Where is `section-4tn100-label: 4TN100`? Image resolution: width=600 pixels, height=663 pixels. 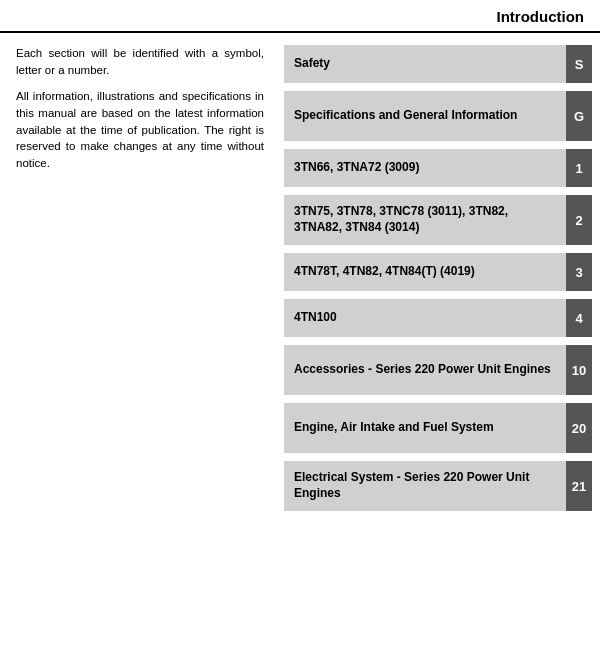
section-4tn100-label: 4TN100 is located at coordinates (425, 318).